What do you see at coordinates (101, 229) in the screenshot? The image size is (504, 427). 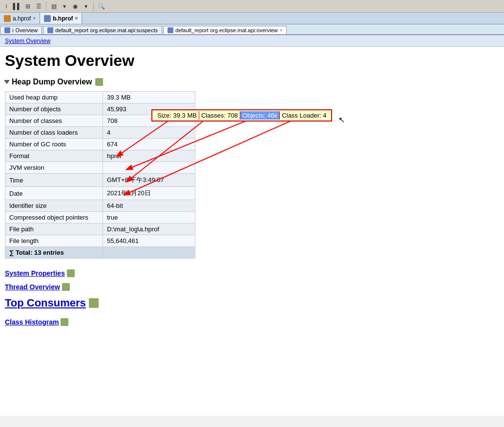 I see `table-row: File path D:\mat_log\a.hprof` at bounding box center [101, 229].